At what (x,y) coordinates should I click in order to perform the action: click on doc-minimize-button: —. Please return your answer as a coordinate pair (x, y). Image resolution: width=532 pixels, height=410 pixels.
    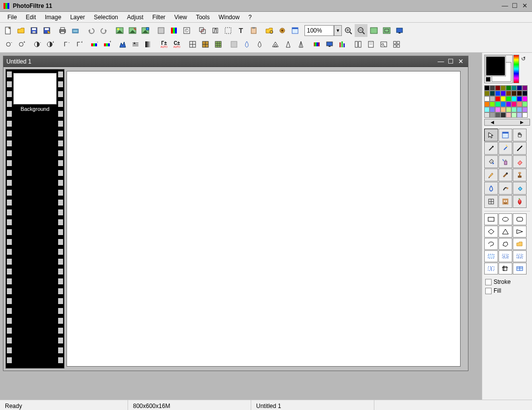
    Looking at the image, I should click on (441, 62).